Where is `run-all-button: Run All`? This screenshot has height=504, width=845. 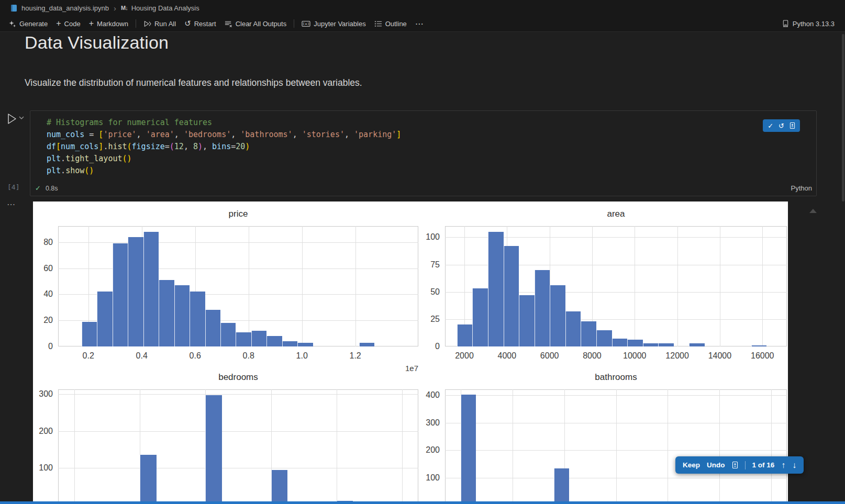 run-all-button: Run All is located at coordinates (160, 24).